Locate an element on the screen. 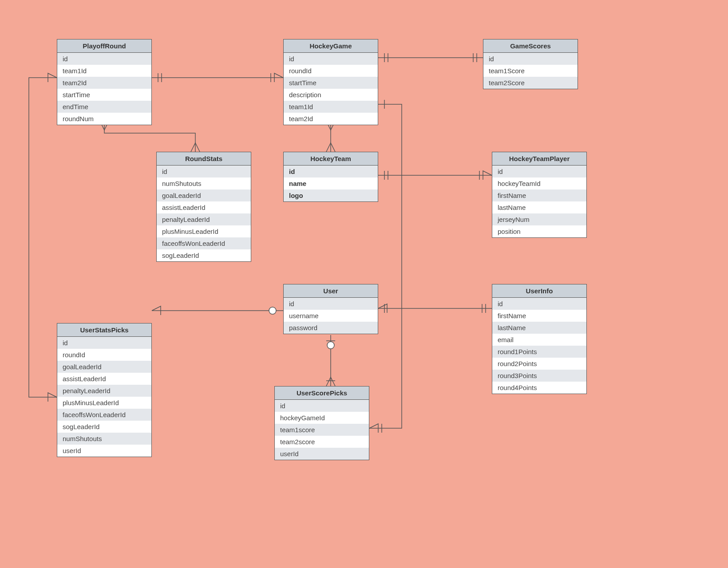  entity-playoffRound: PlayoffRoundidteam1Idteam2IdstartTimeend… is located at coordinates (104, 82).